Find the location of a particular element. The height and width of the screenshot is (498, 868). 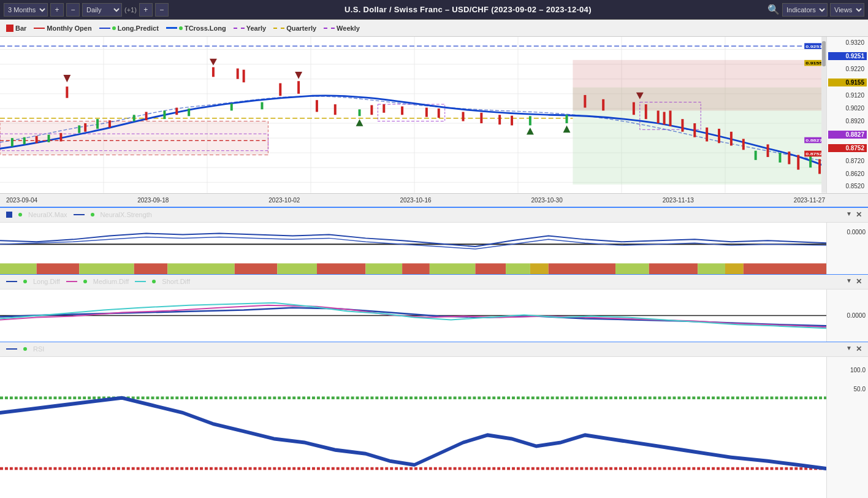

diff-svg is located at coordinates (413, 315).